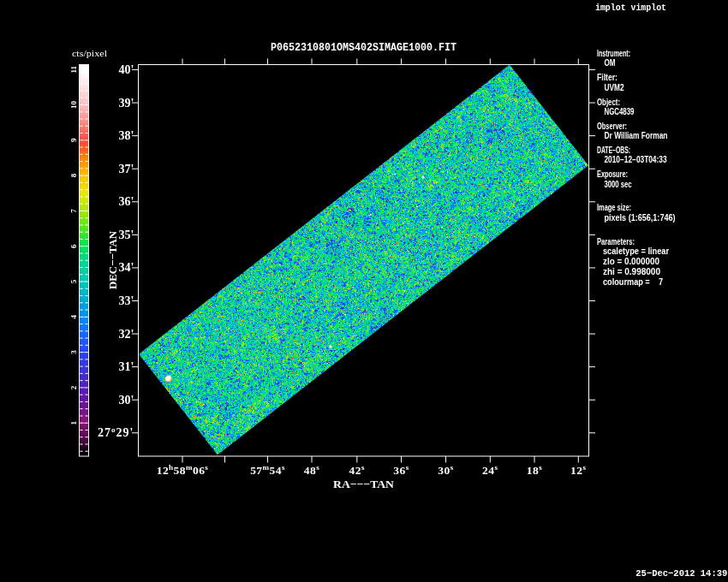 The image size is (728, 582). Describe the element at coordinates (616, 241) in the screenshot. I see `svg-text: Parameters:` at that location.